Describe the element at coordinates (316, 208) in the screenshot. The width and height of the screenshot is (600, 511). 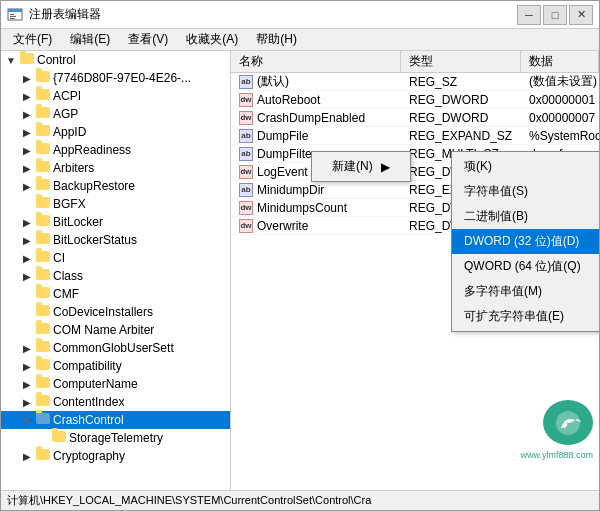
I see `cell-name: dw MinidumpsCount` at that location.